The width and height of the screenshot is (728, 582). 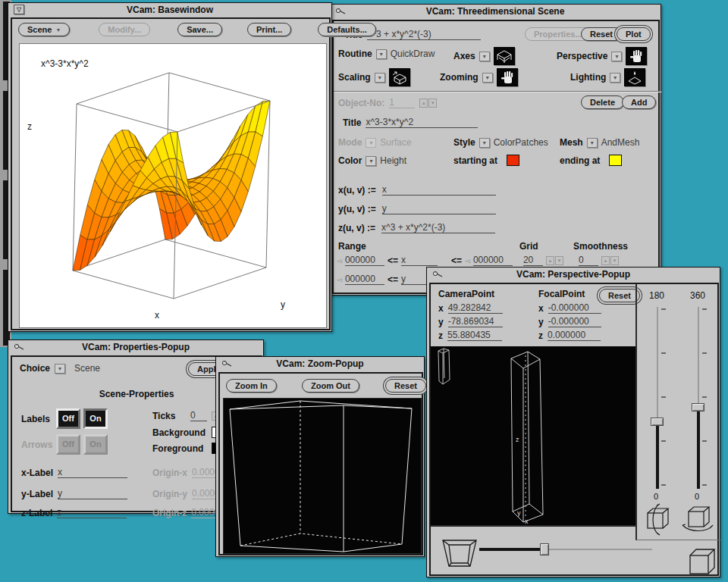 What do you see at coordinates (636, 56) in the screenshot?
I see `perspective-hand-icon` at bounding box center [636, 56].